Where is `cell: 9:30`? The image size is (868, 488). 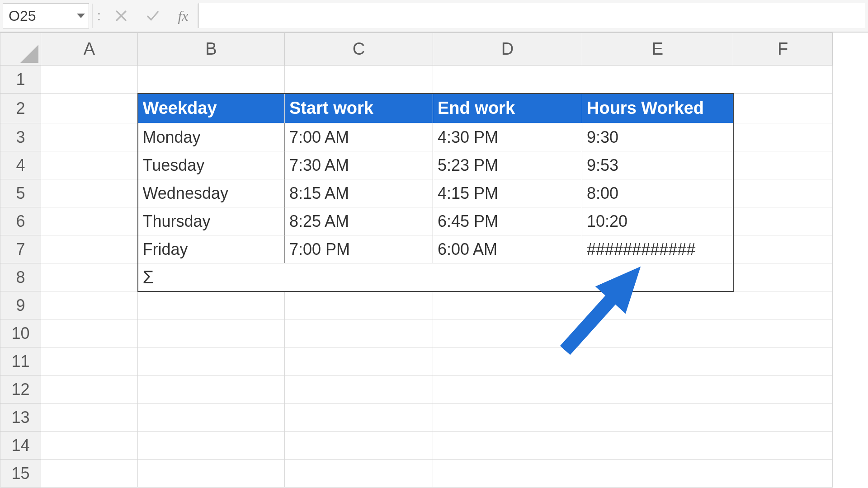 cell: 9:30 is located at coordinates (658, 137).